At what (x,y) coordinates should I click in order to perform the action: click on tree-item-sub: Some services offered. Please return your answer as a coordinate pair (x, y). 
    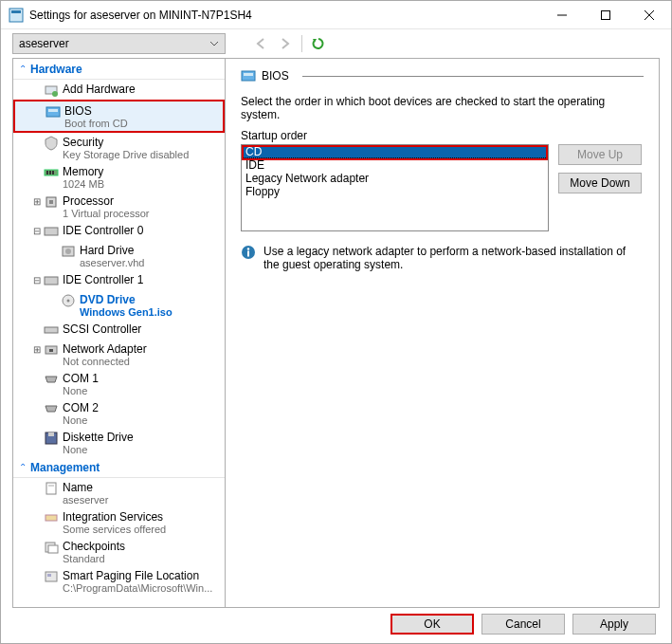
    Looking at the image, I should click on (114, 529).